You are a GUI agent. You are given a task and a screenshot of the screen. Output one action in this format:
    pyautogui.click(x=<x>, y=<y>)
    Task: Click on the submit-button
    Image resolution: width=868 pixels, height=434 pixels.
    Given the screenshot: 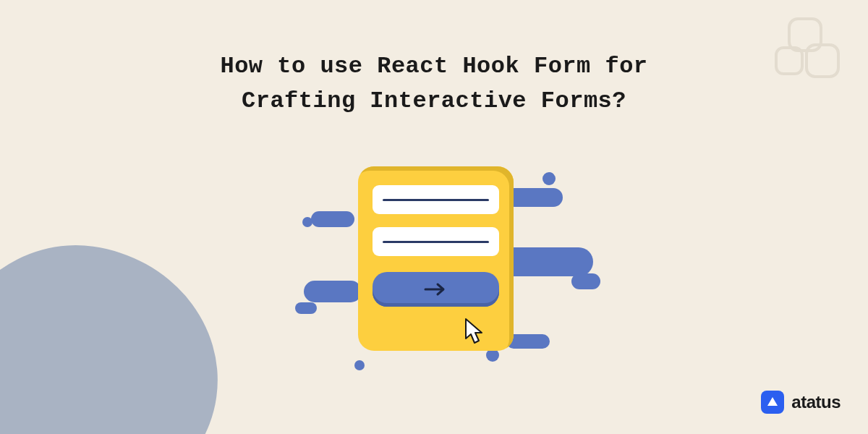 What is the action you would take?
    pyautogui.click(x=435, y=289)
    